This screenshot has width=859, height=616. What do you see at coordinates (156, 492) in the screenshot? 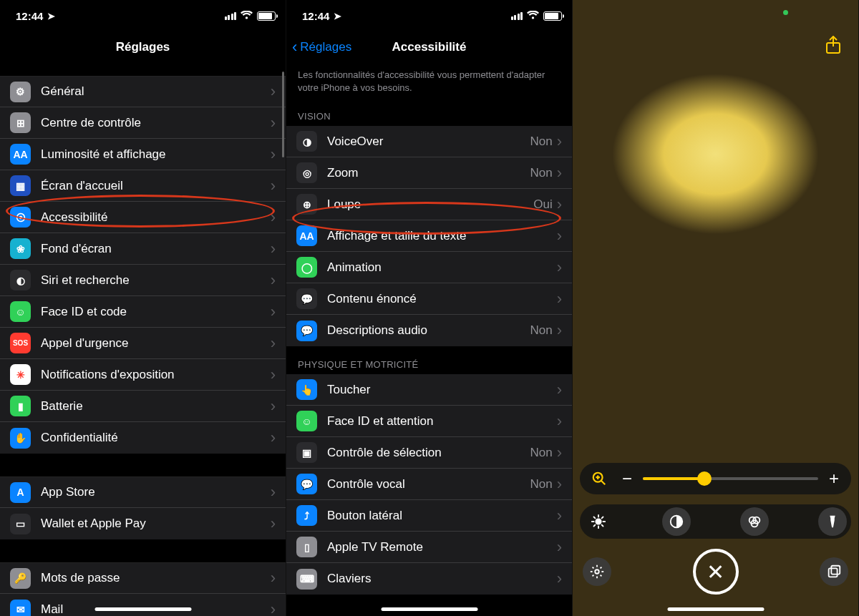
I see `row-label: App Store` at bounding box center [156, 492].